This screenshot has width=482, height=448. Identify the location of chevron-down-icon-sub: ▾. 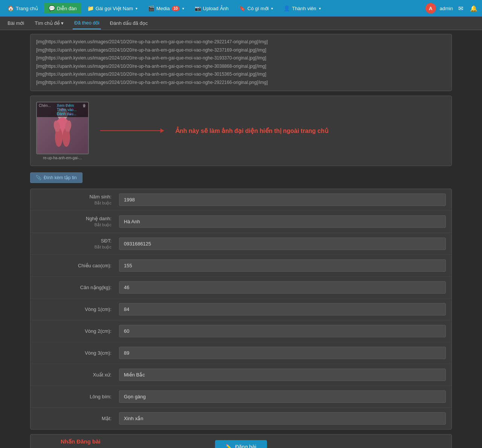
(63, 23).